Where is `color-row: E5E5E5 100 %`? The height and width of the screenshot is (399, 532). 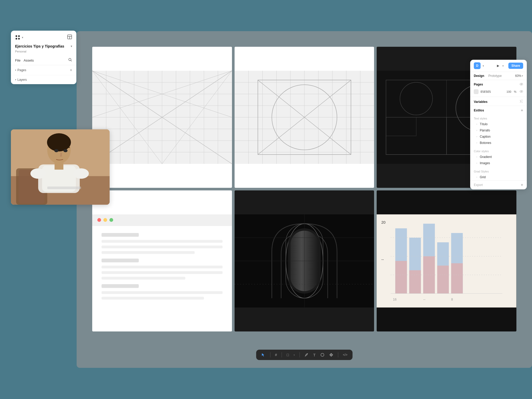
color-row: E5E5E5 100 % is located at coordinates (498, 92).